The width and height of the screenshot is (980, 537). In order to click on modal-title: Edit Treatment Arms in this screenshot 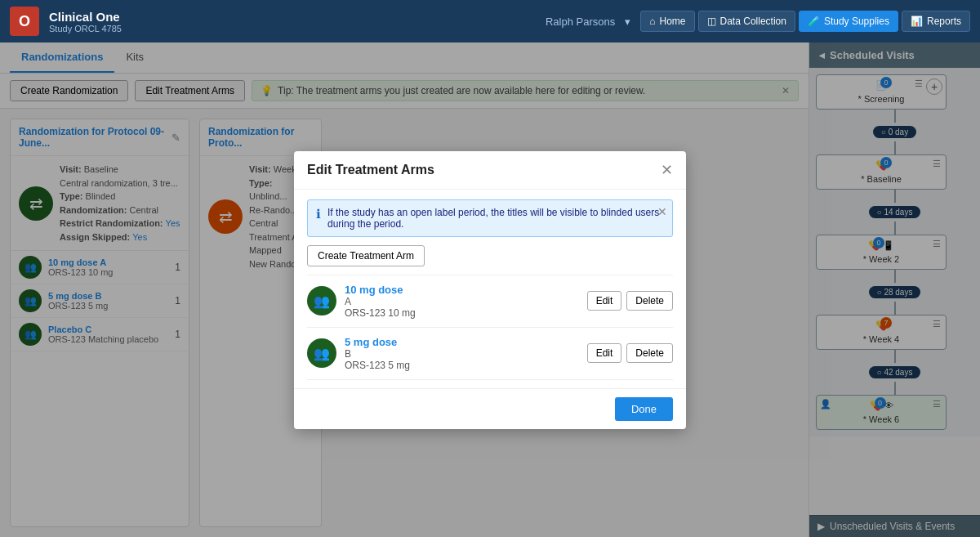, I will do `click(371, 170)`.